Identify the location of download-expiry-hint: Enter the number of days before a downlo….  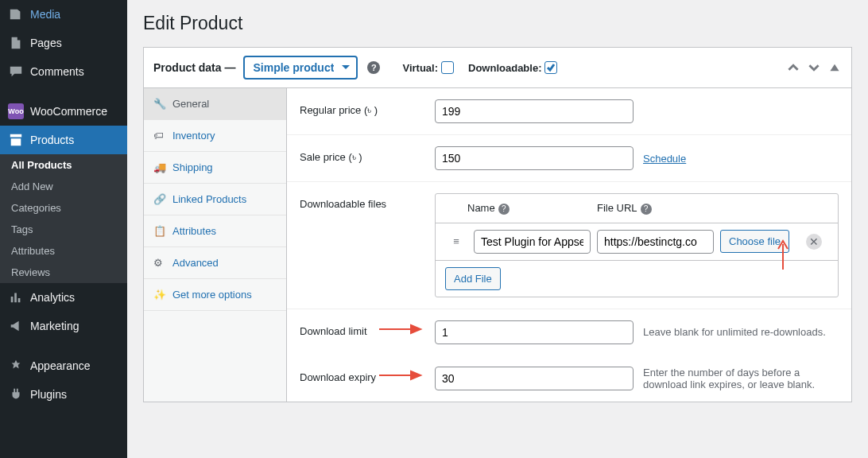
(738, 378).